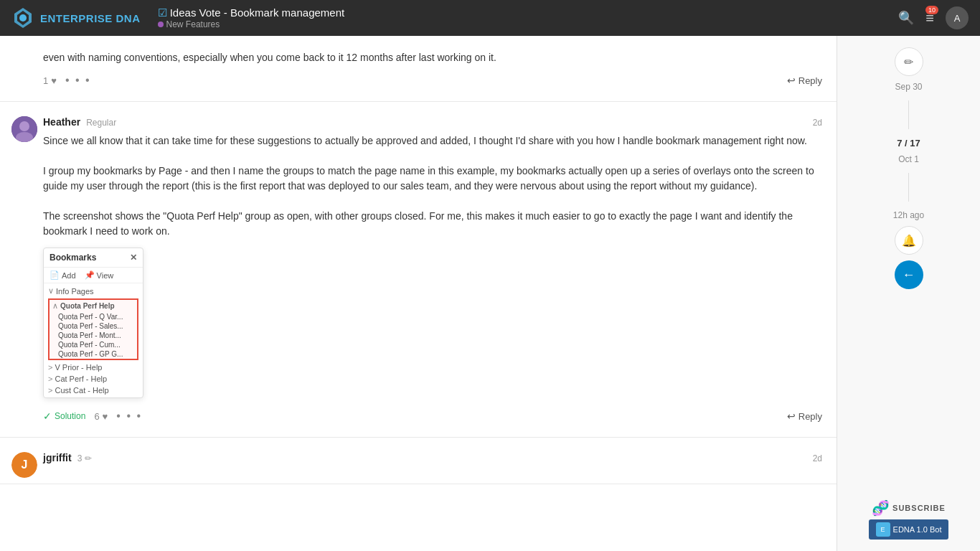 The height and width of the screenshot is (551, 980). What do you see at coordinates (883, 529) in the screenshot?
I see `edna-avatar: E` at bounding box center [883, 529].